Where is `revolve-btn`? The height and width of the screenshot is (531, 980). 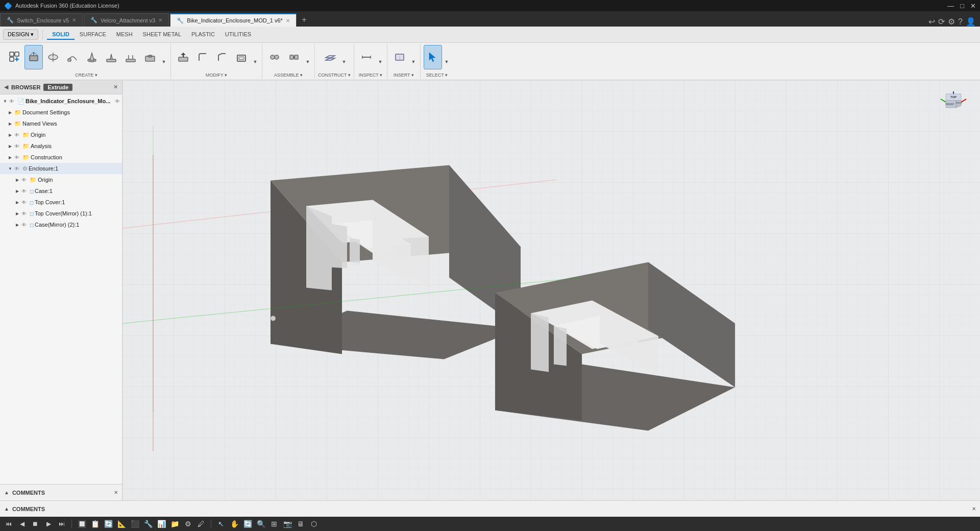
revolve-btn is located at coordinates (53, 57).